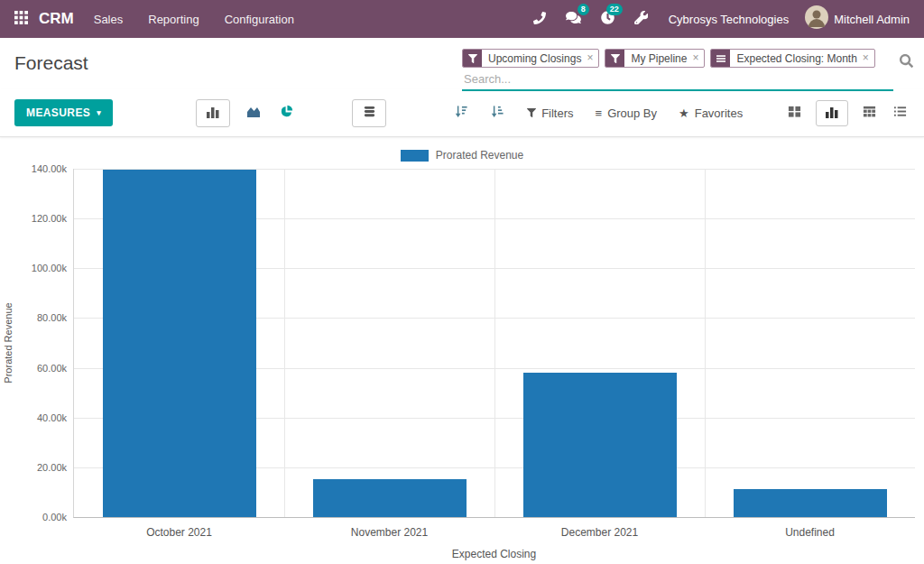 This screenshot has height=564, width=924. I want to click on menu-item-configuration: Configuration, so click(260, 20).